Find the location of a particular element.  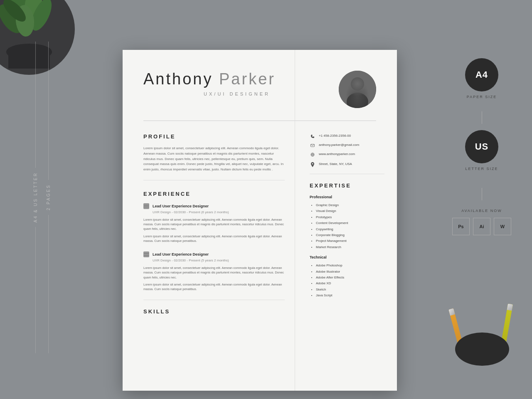

vert-col-1: A4 & US LETTER is located at coordinates (36, 197).